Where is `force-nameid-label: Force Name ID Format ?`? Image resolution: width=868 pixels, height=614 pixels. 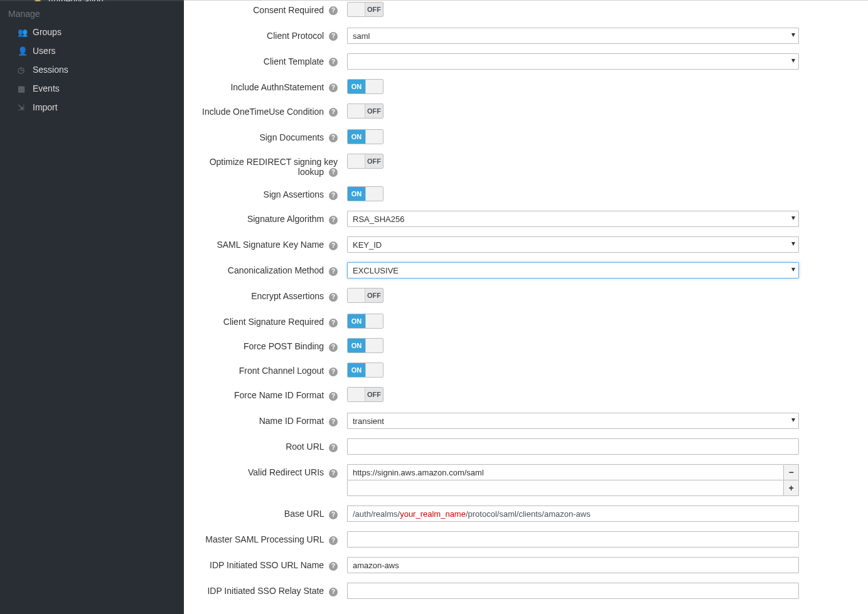
force-nameid-label: Force Name ID Format ? is located at coordinates (272, 394).